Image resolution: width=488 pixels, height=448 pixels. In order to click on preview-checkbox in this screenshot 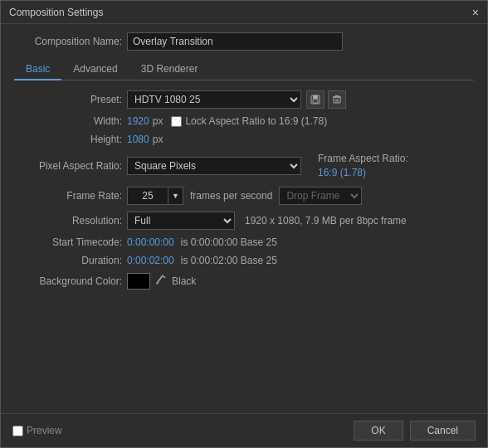, I will do `click(18, 431)`.